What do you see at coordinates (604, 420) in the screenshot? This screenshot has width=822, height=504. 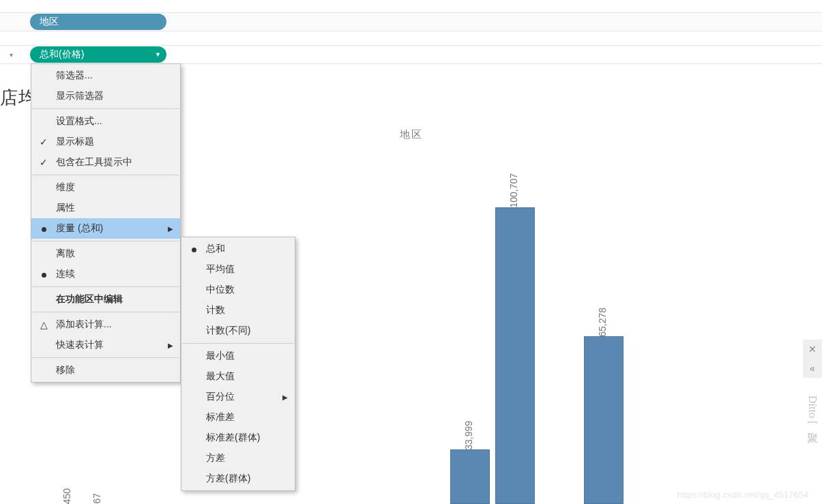 I see `bar-65278: 65,278` at bounding box center [604, 420].